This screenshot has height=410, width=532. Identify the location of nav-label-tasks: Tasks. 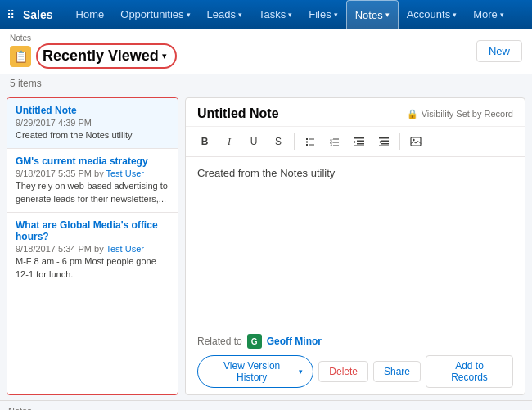
(272, 15).